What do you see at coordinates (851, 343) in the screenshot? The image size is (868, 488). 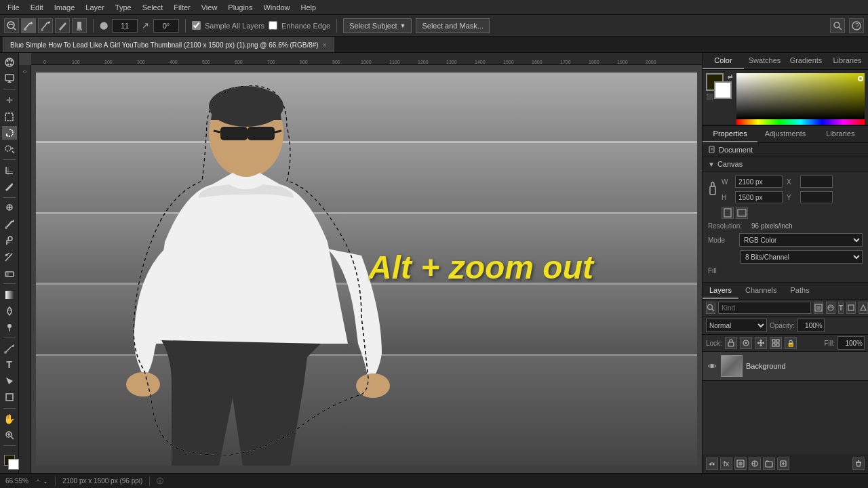 I see `fill-input: 100%` at bounding box center [851, 343].